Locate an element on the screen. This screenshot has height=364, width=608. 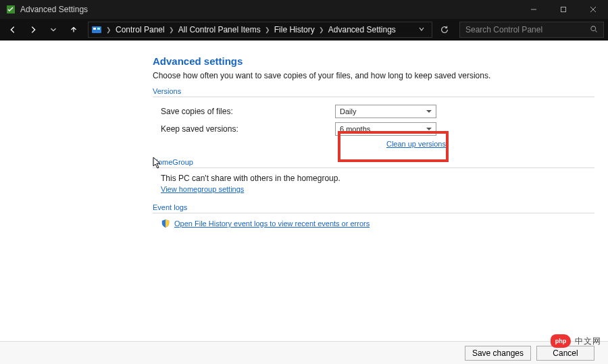
keep-versions-label: Keep saved versions: is located at coordinates (244, 129).